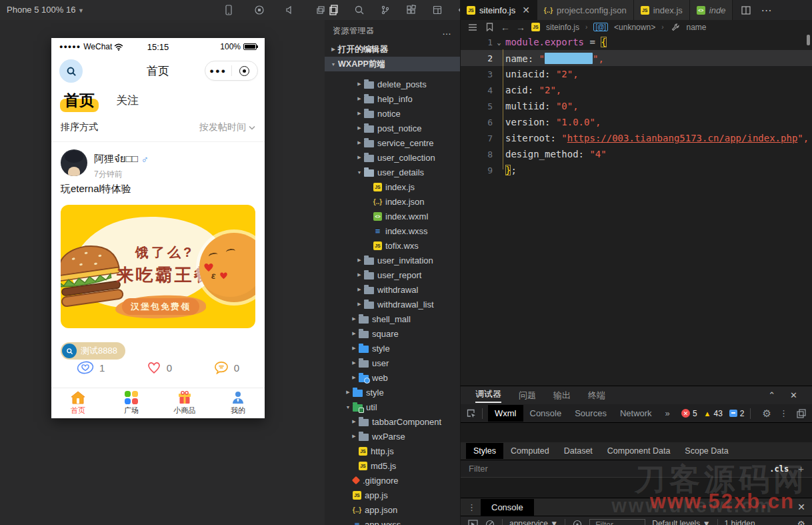  Describe the element at coordinates (801, 507) in the screenshot. I see `close-drawer-icon: ✕` at that location.